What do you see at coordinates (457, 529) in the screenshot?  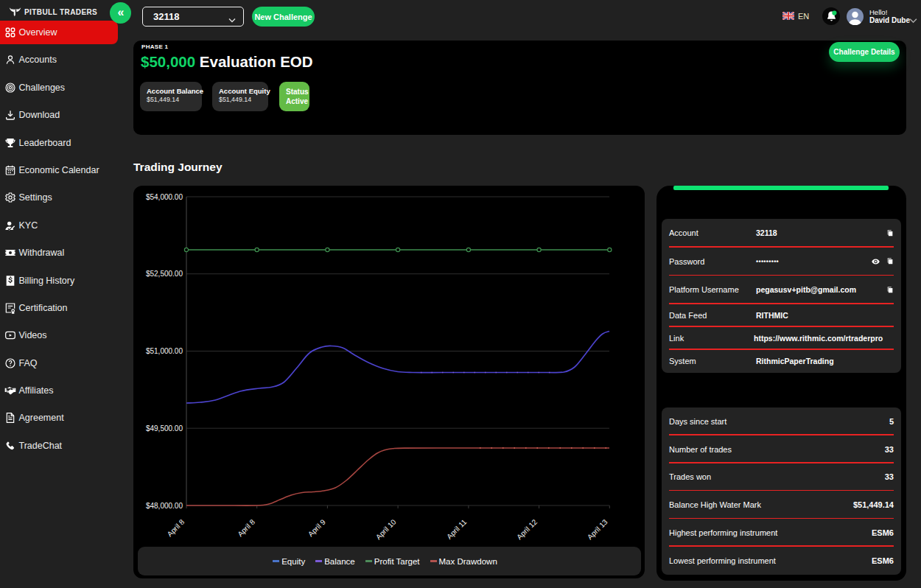 I see `svg-text: April 11` at bounding box center [457, 529].